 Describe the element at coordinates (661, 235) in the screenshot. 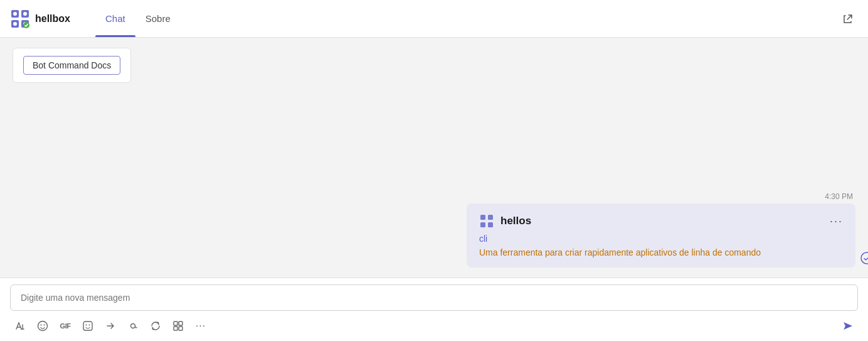

I see `message-bubble: hellos ··· cli Uma ferramenta para criar…` at that location.